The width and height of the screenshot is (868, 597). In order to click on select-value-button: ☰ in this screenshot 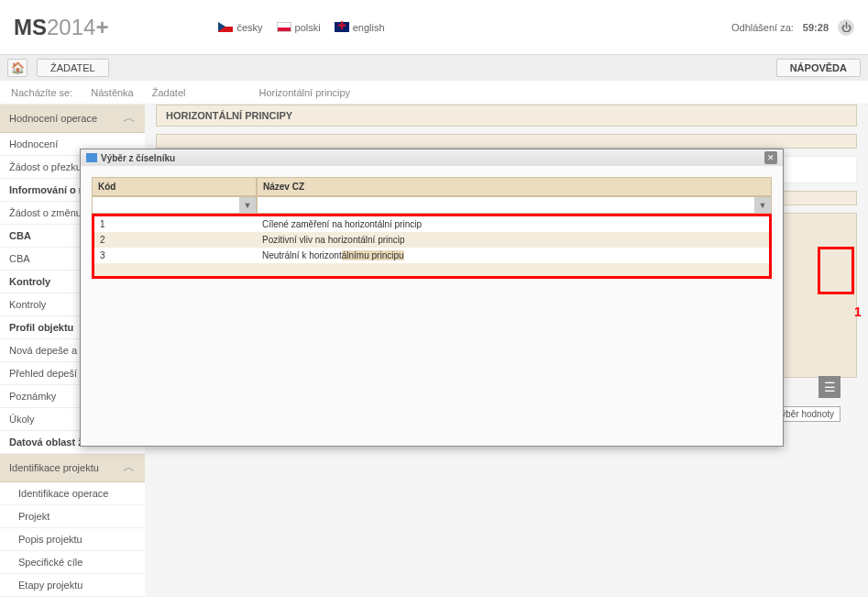, I will do `click(830, 387)`.